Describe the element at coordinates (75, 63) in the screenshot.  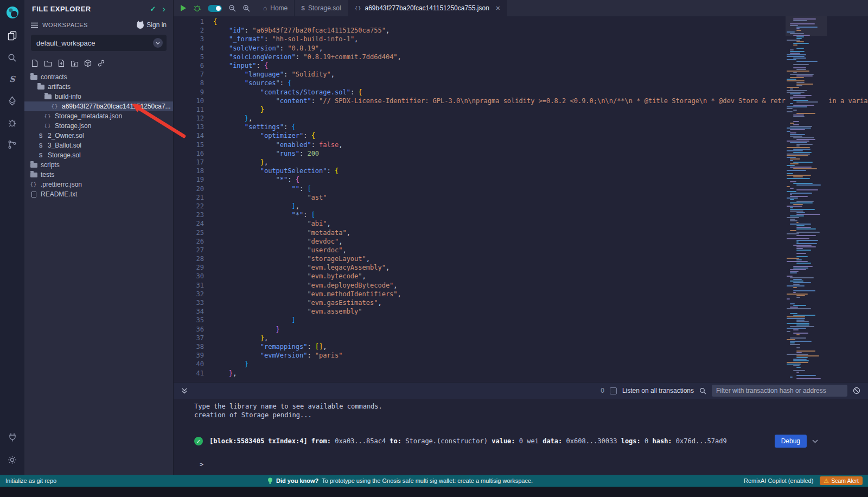
I see `upload-folder-icon` at that location.